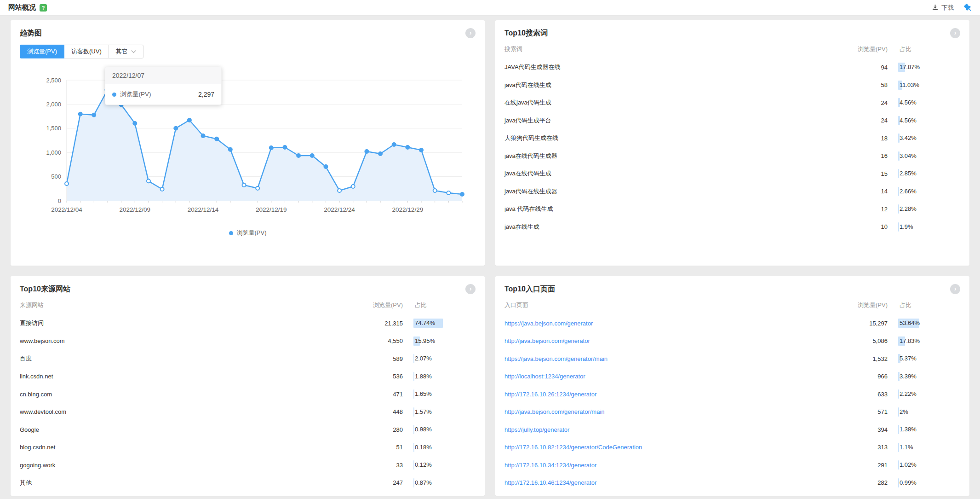 Image resolution: width=980 pixels, height=499 pixels. What do you see at coordinates (135, 210) in the screenshot?
I see `svg-text: 2022/12/09` at bounding box center [135, 210].